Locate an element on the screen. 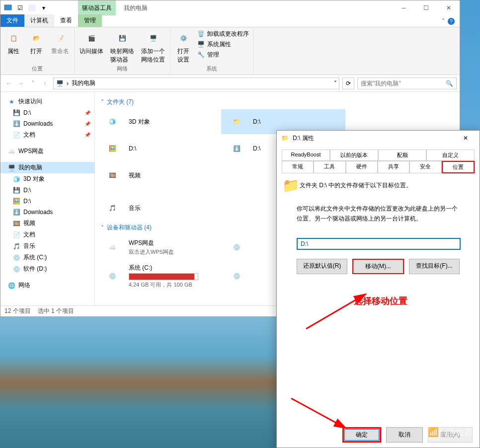 This screenshot has width=480, height=448. tab-custom: 自定义 is located at coordinates (450, 155).